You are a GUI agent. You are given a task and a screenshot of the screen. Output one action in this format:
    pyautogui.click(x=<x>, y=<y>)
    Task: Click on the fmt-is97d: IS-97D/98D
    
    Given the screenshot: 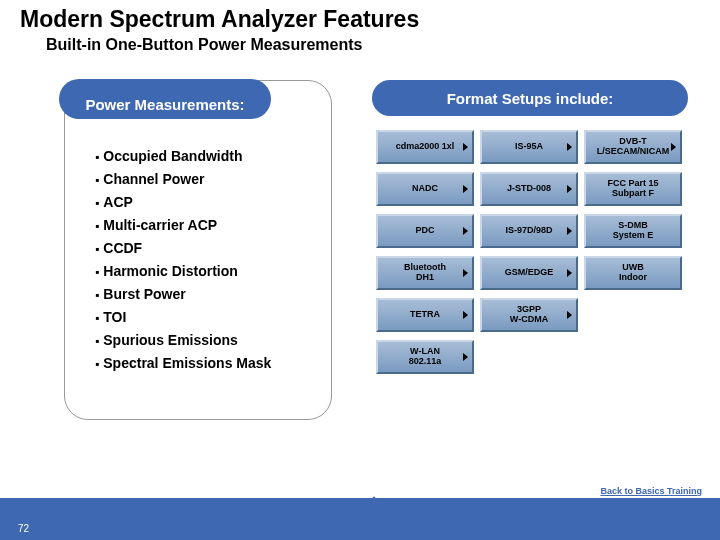 What is the action you would take?
    pyautogui.click(x=529, y=231)
    